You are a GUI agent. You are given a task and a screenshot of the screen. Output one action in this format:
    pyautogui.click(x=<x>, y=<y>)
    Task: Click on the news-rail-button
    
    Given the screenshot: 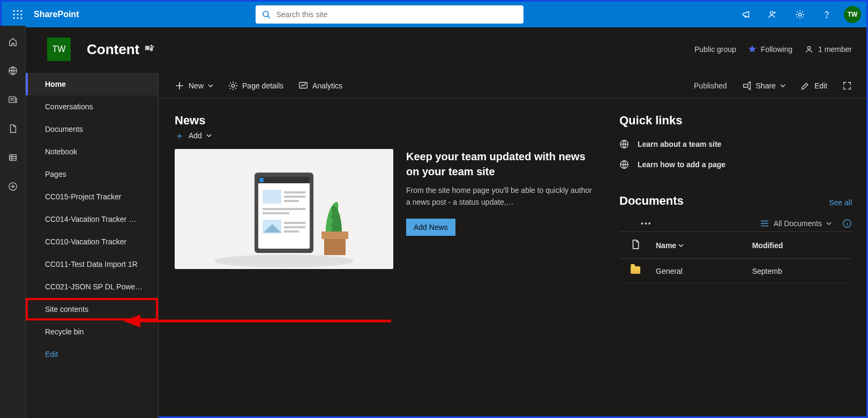 What is the action you would take?
    pyautogui.click(x=13, y=100)
    